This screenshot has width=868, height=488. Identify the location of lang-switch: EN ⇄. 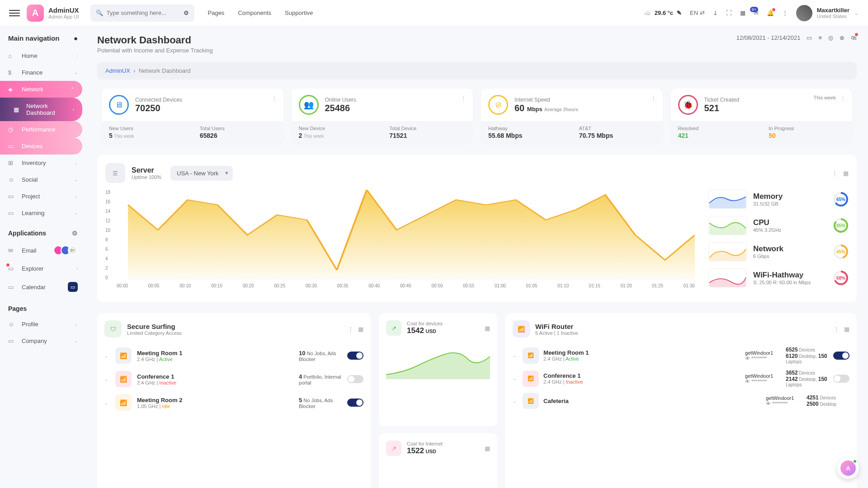
(697, 13).